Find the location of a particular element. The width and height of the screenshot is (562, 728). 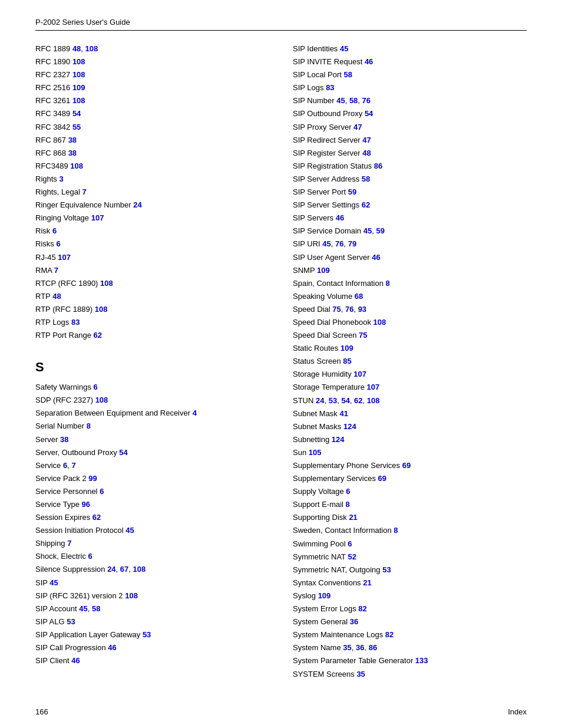

index-link: 133 is located at coordinates (422, 660).